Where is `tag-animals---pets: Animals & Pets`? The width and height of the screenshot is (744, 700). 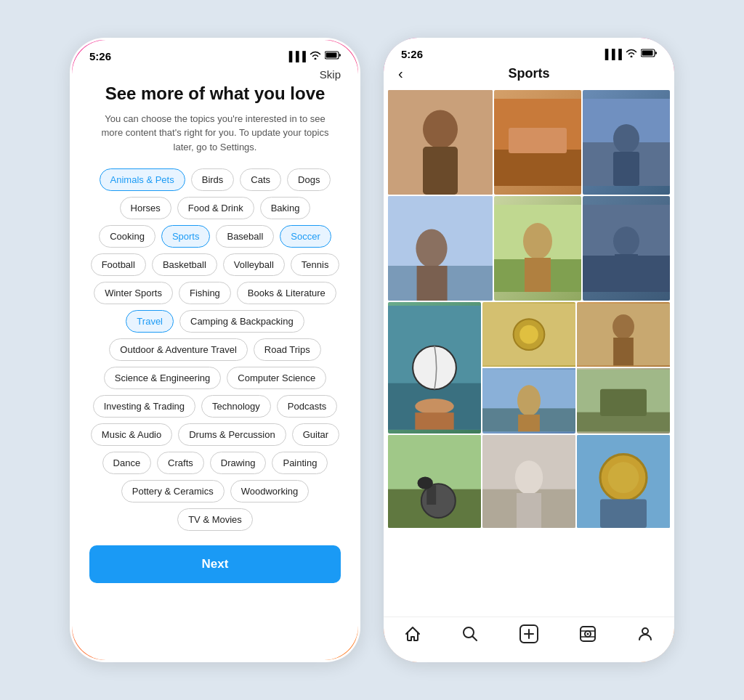
tag-animals---pets: Animals & Pets is located at coordinates (142, 180).